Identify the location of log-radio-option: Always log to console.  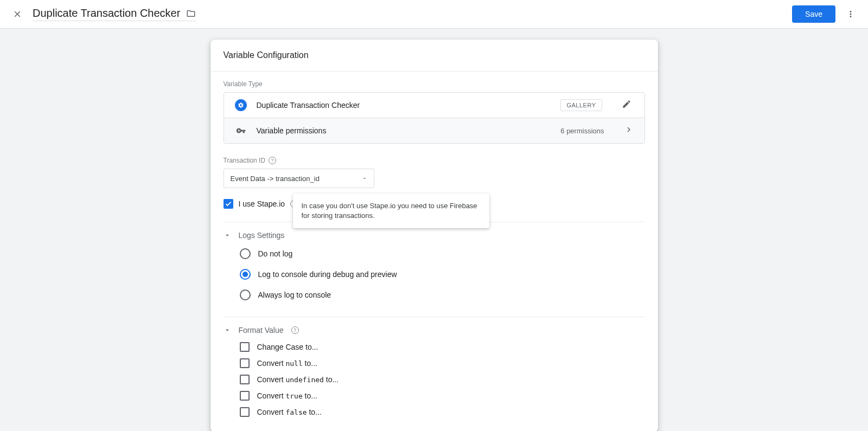
(443, 295).